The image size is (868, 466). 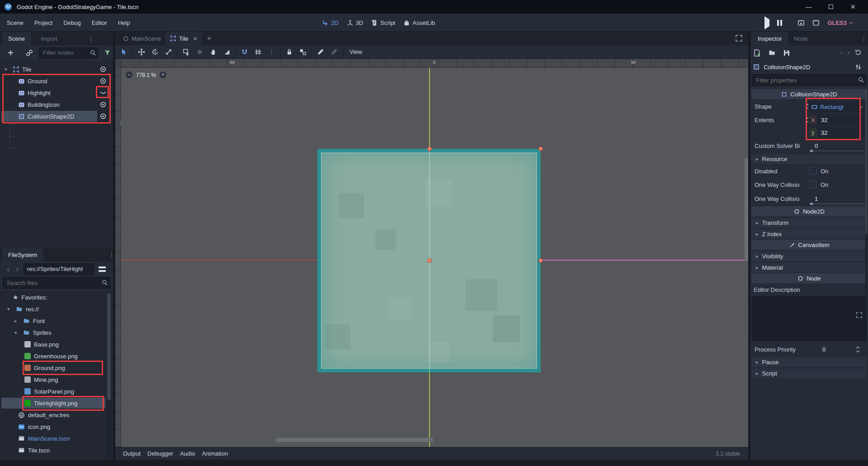 What do you see at coordinates (816, 199) in the screenshot?
I see `one-way-collision-margin-value: 1` at bounding box center [816, 199].